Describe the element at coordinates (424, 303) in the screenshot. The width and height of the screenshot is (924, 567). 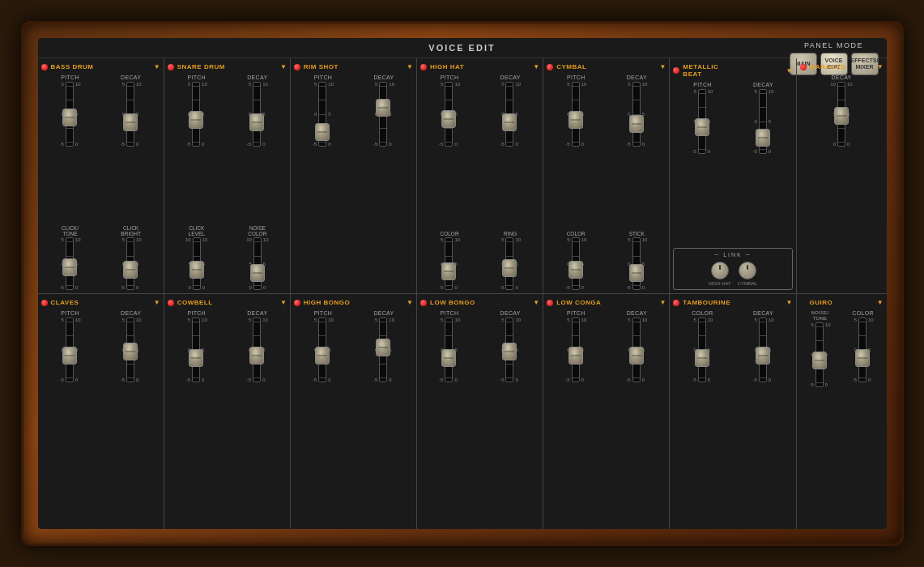
I see `low-bongo-led` at that location.